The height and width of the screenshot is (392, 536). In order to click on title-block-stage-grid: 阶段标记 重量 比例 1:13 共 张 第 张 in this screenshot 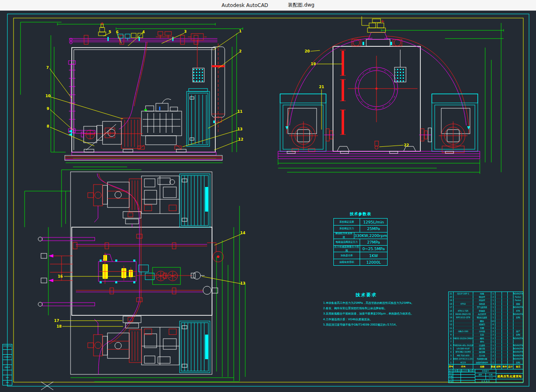, I will do `click(486, 376)`.